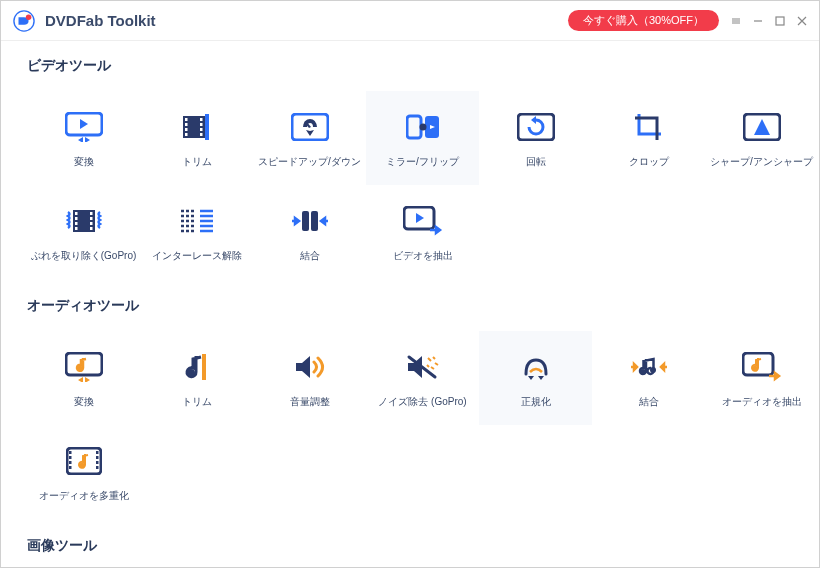 This screenshot has height=568, width=820. Describe the element at coordinates (310, 138) in the screenshot. I see `tool-speed: スピードアップ/ダウン` at that location.